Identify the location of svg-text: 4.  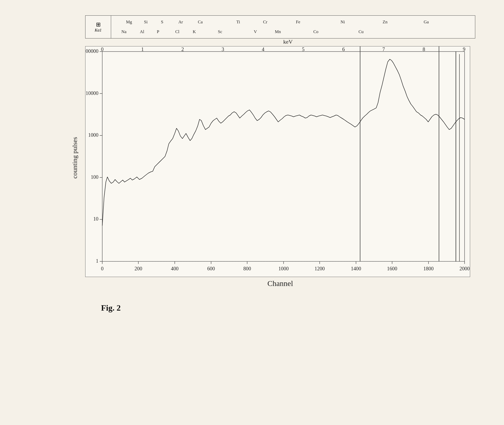
(263, 49).